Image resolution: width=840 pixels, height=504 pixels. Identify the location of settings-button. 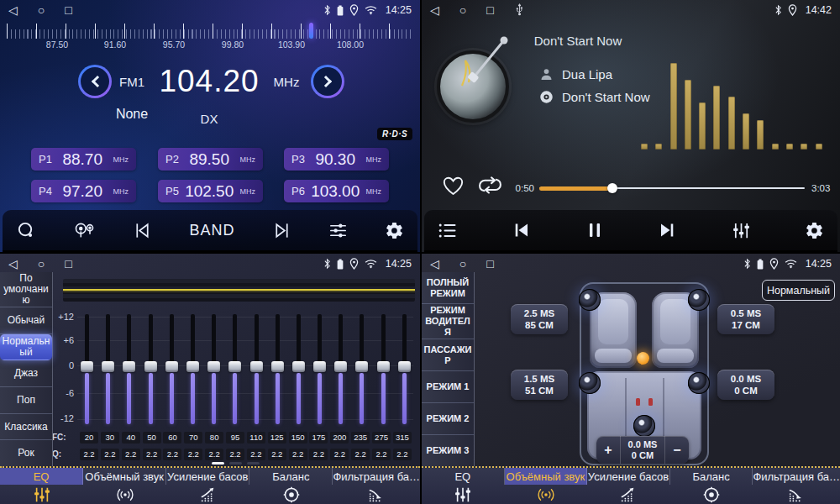
(815, 230).